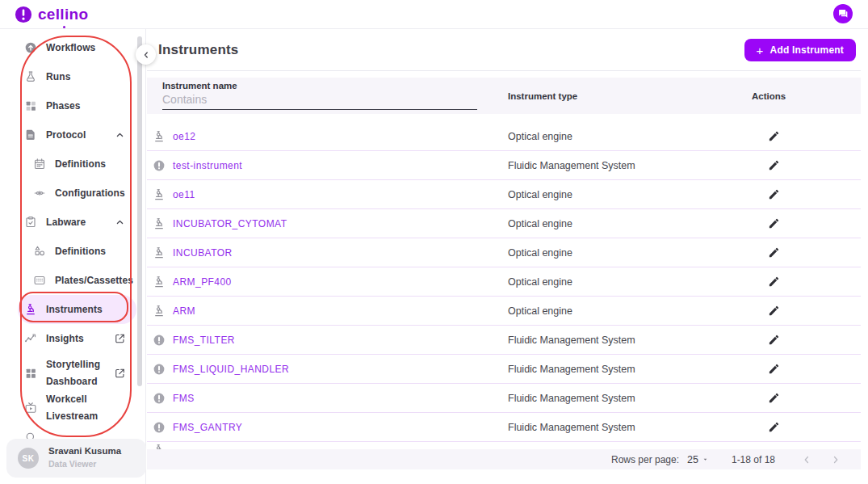  I want to click on previous-page-button, so click(807, 460).